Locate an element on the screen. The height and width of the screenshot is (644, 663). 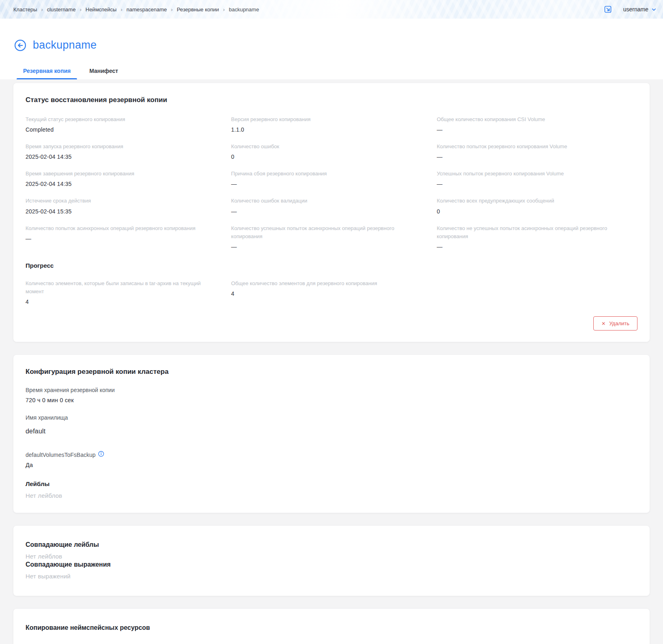
field-errors-count: Количество ошибок 0 is located at coordinates (332, 151).